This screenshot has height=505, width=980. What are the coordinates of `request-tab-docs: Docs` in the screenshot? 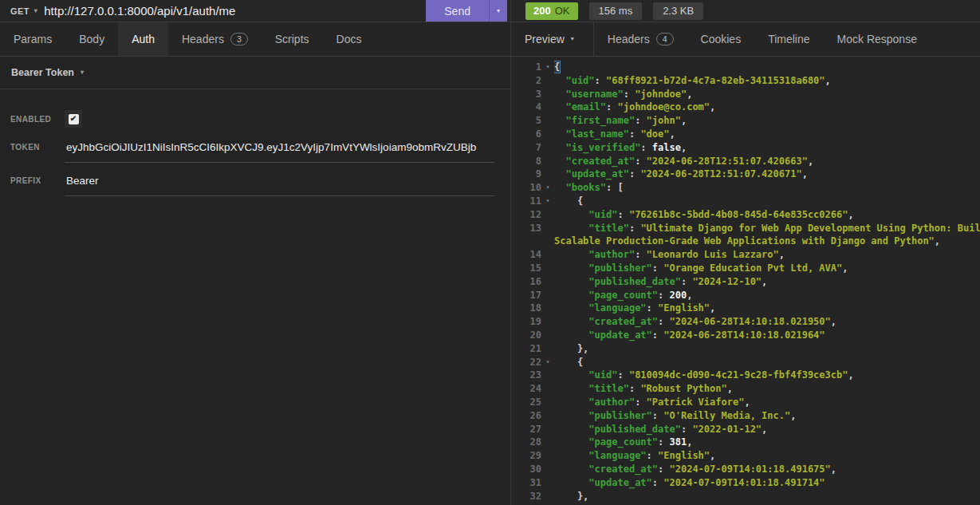 It's located at (349, 39).